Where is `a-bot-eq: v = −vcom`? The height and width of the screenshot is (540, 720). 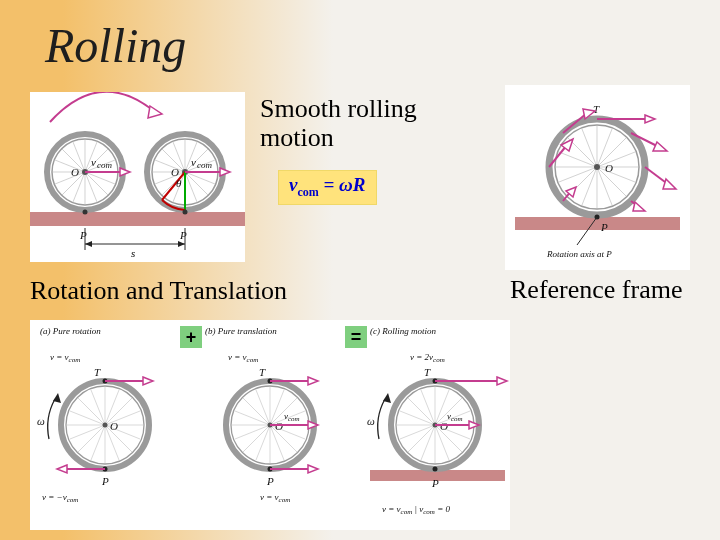
a-bot-eq: v = −vcom is located at coordinates (60, 498).